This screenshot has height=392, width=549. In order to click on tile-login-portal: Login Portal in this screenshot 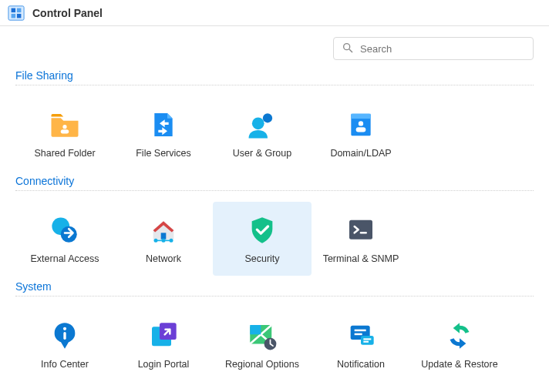, I will do `click(163, 344)`.